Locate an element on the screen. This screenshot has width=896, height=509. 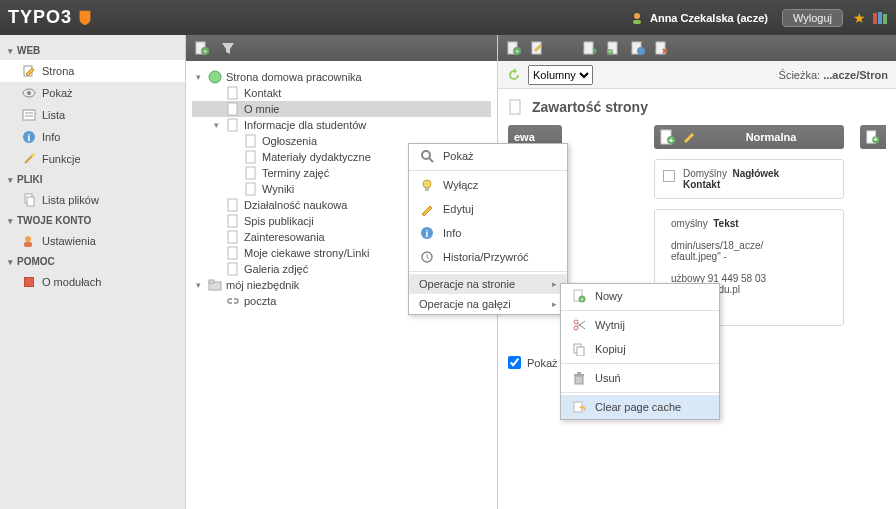
pencil-icon is located at coordinates (427, 209).